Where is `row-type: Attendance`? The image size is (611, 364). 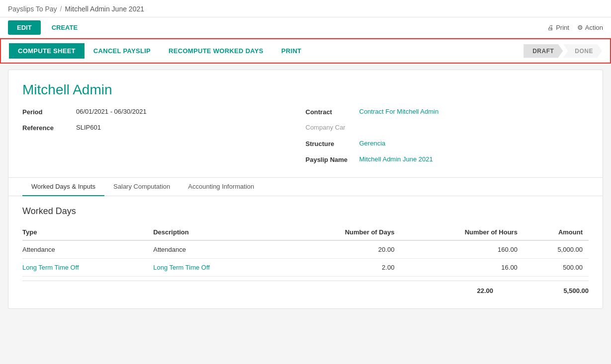 row-type: Attendance is located at coordinates (87, 249).